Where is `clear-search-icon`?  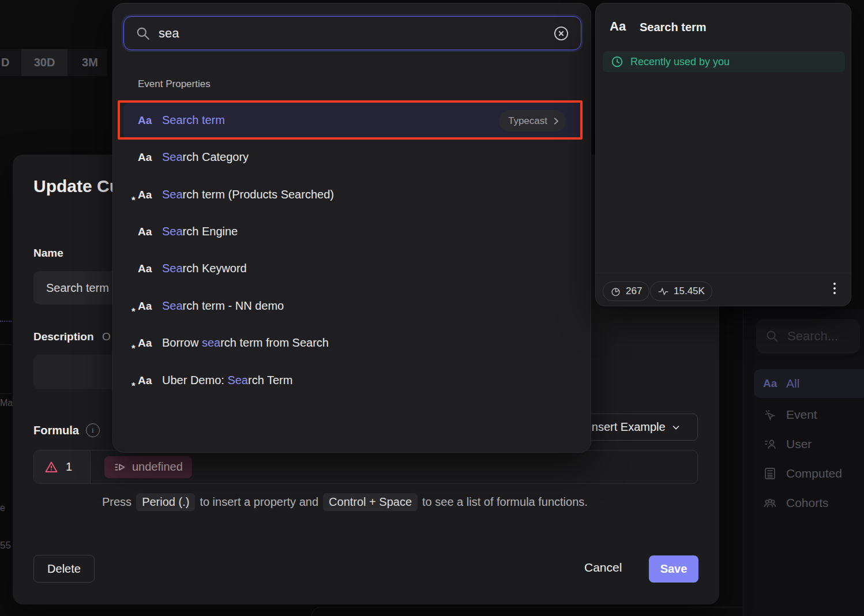
clear-search-icon is located at coordinates (561, 33).